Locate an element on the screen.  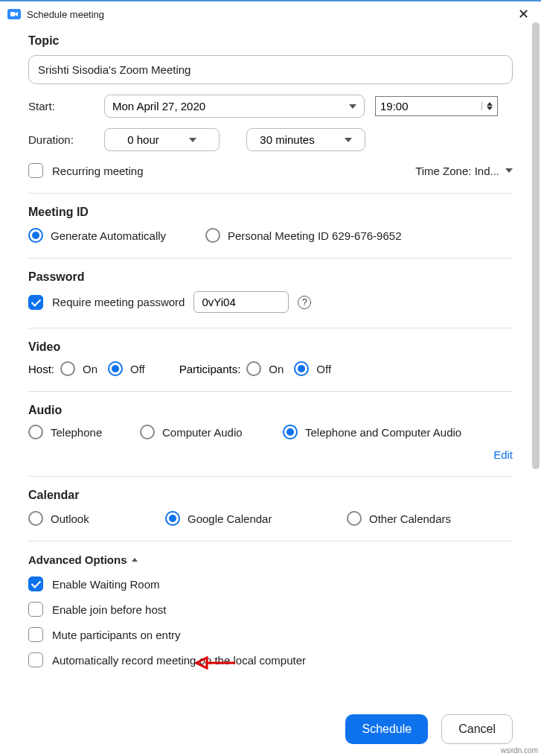
window-title: Schedule meeting is located at coordinates (270, 15).